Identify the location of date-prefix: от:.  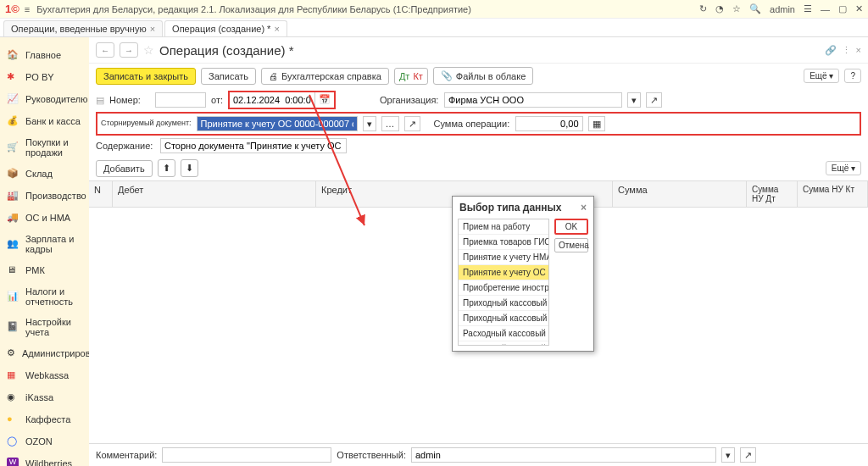
(217, 100).